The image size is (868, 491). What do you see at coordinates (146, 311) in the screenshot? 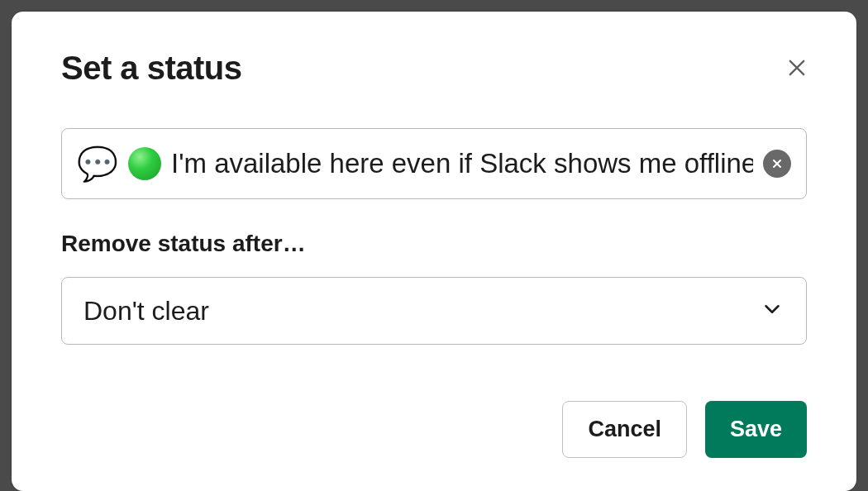
I see `remove-after-value: Don't clear` at bounding box center [146, 311].